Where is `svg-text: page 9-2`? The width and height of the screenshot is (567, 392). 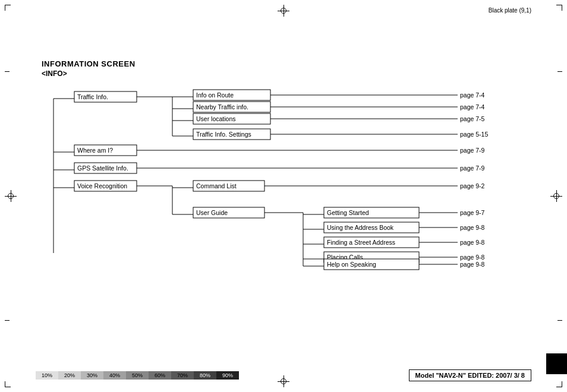
svg-text: page 9-2 is located at coordinates (472, 186).